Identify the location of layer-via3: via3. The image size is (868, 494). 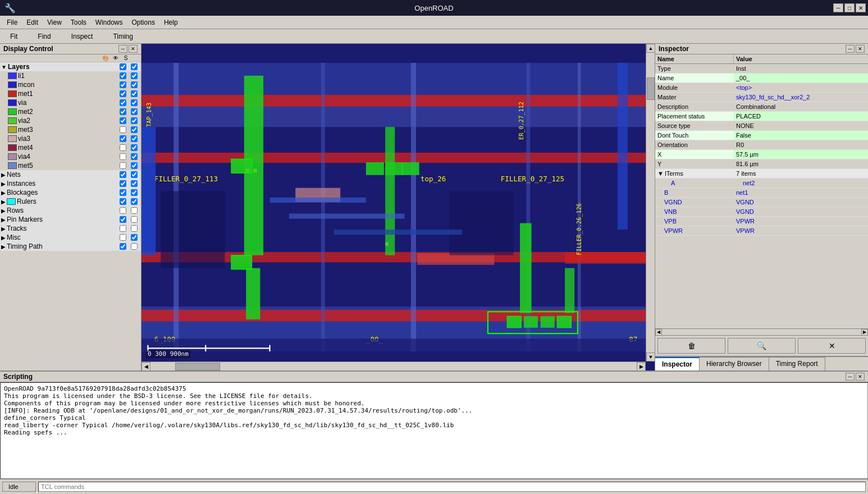
(71, 139).